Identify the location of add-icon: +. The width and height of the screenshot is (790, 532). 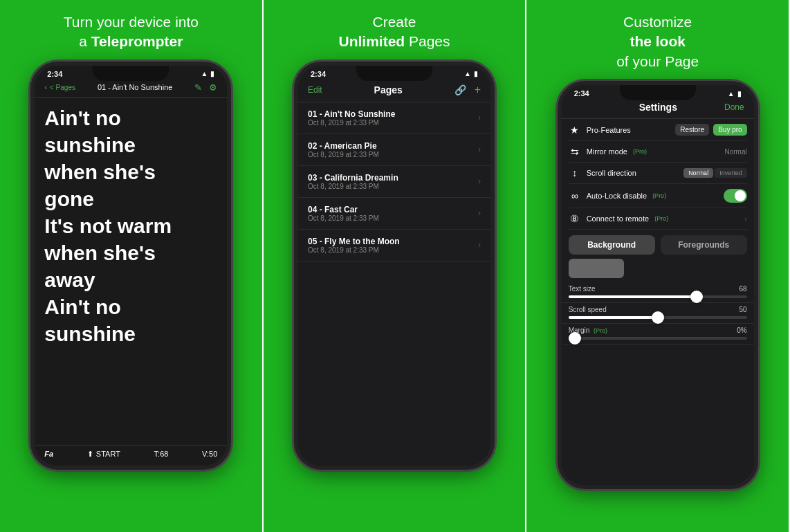
(477, 90).